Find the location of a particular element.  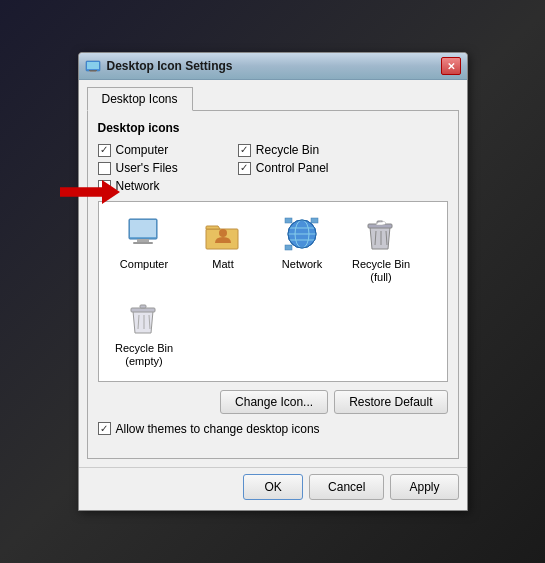

change-icon-button: Change Icon... is located at coordinates (274, 402).